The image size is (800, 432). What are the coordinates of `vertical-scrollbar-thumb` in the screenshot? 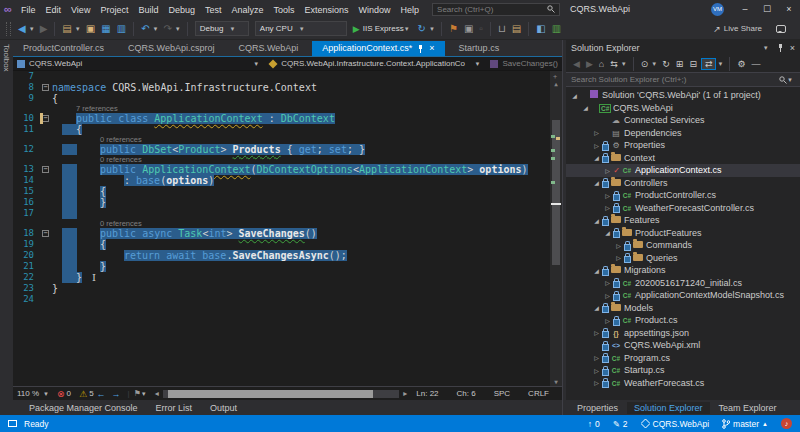 It's located at (556, 192).